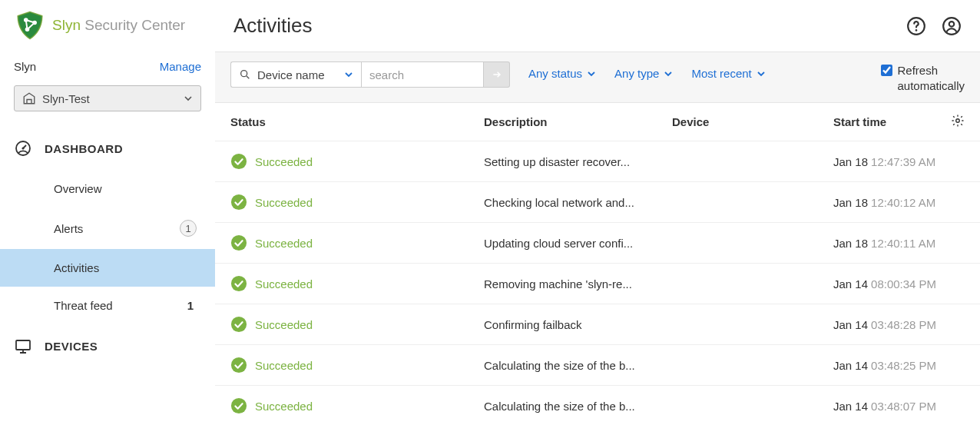 The height and width of the screenshot is (425, 980). I want to click on shield-logo-icon, so click(30, 25).